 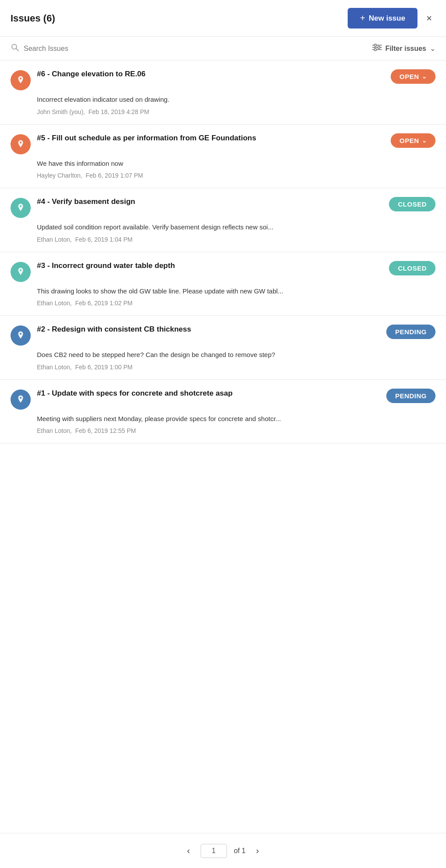 What do you see at coordinates (223, 227) in the screenshot?
I see `issue-description: Updated soil condition report available.…` at bounding box center [223, 227].